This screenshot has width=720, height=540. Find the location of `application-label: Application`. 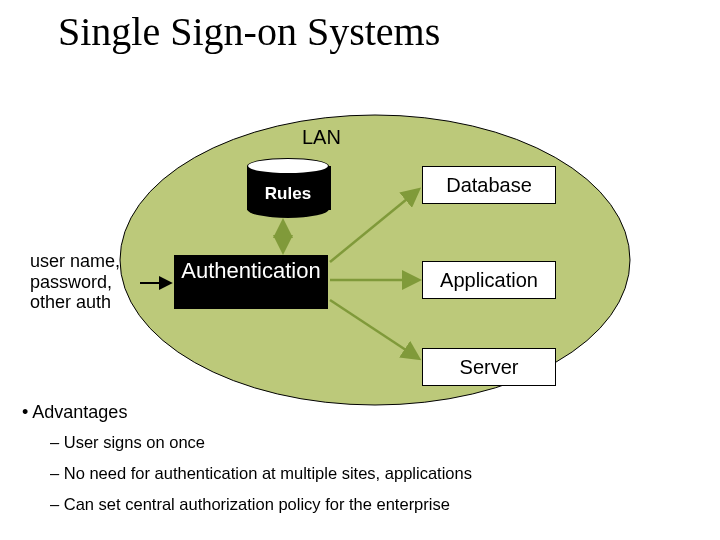

application-label: Application is located at coordinates (489, 280).